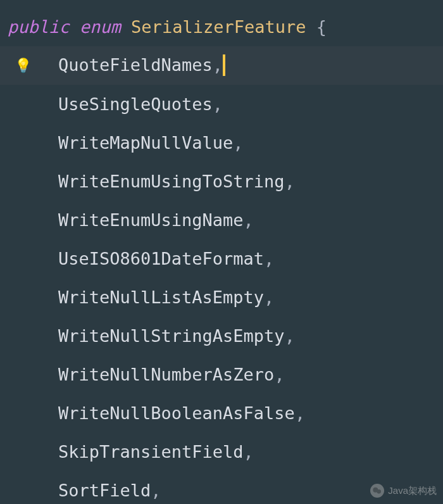 This screenshot has height=504, width=443. I want to click on code-line-enum-value: WriteNullBooleanAsFalse,, so click(222, 413).